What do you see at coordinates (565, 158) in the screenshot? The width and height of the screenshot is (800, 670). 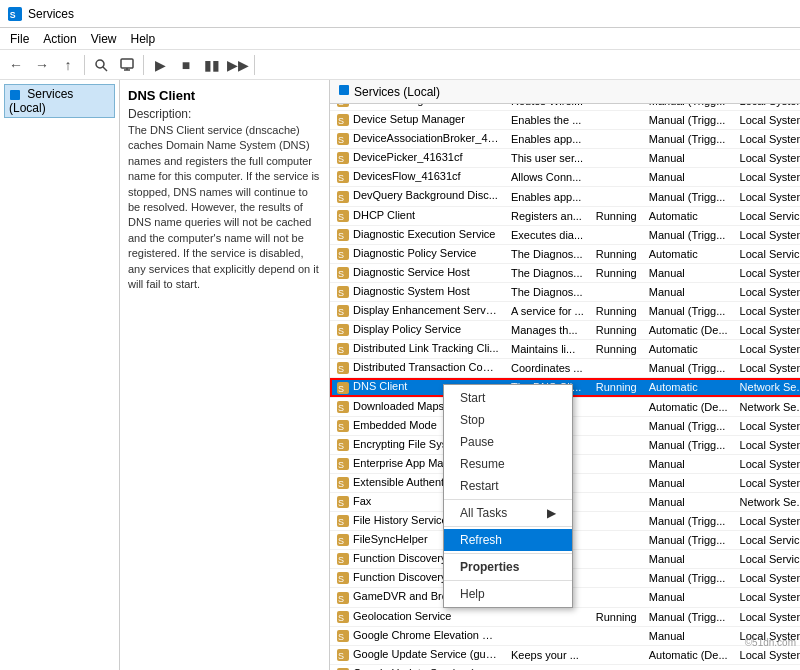 I see `table-row: SDevicePicker_41631cfThis user ser...Man…` at bounding box center [565, 158].